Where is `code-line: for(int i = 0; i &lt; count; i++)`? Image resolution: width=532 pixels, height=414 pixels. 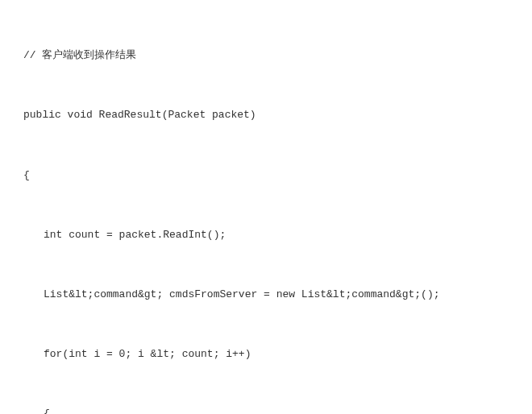 code-line: for(int i = 0; i &lt; count; i++) is located at coordinates (266, 354).